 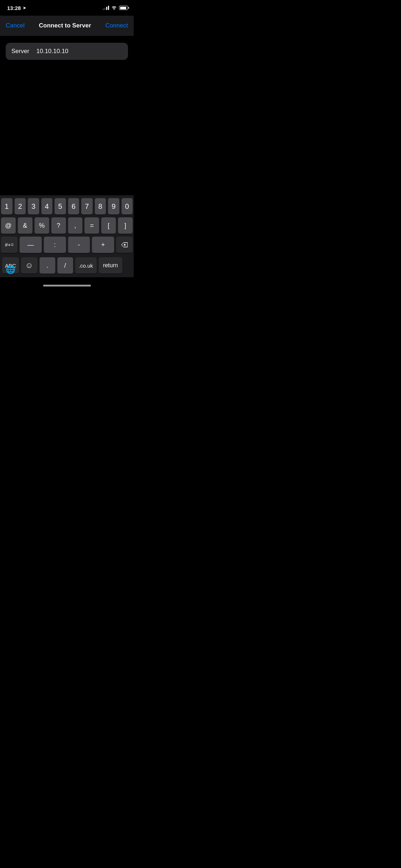 What do you see at coordinates (115, 8) in the screenshot?
I see `status-icons` at bounding box center [115, 8].